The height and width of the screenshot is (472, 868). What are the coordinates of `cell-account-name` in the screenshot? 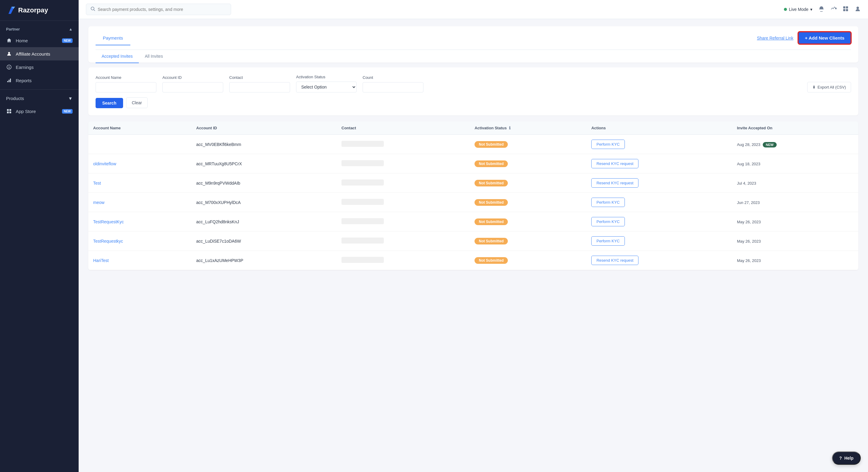 It's located at (140, 144).